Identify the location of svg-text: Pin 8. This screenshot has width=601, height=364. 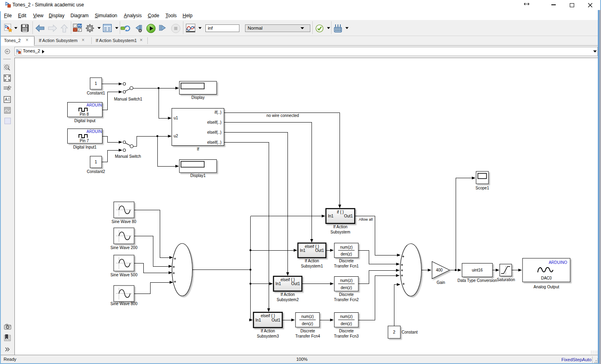
(84, 115).